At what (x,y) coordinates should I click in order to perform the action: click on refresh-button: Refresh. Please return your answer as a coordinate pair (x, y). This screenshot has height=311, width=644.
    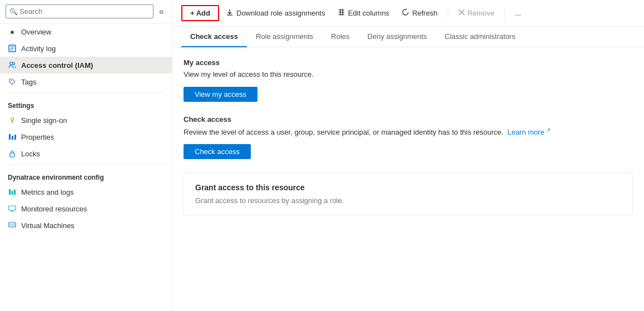
    Looking at the image, I should click on (419, 13).